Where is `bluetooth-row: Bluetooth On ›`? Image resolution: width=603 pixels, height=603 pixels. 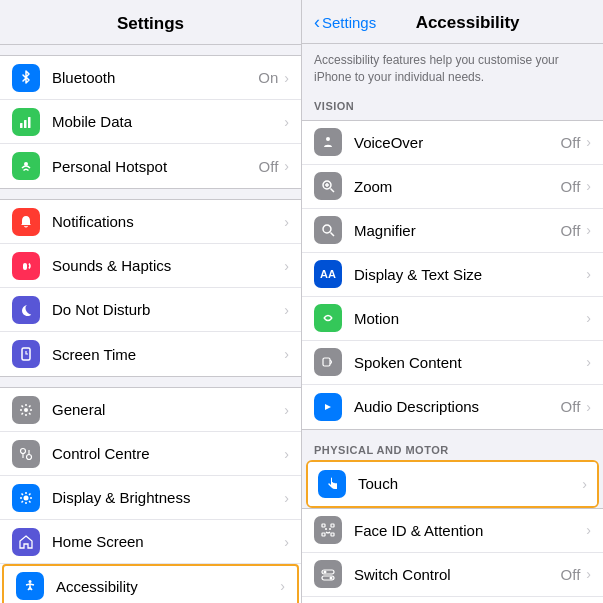 bluetooth-row: Bluetooth On › is located at coordinates (150, 78).